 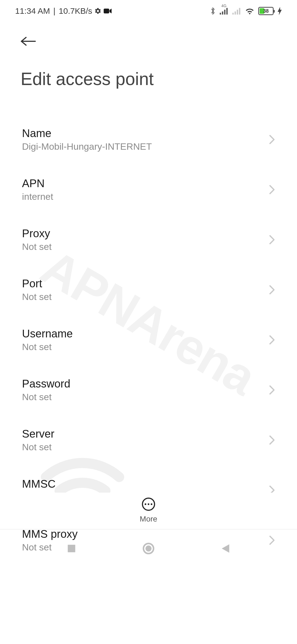 I want to click on circle-icon, so click(x=148, y=549).